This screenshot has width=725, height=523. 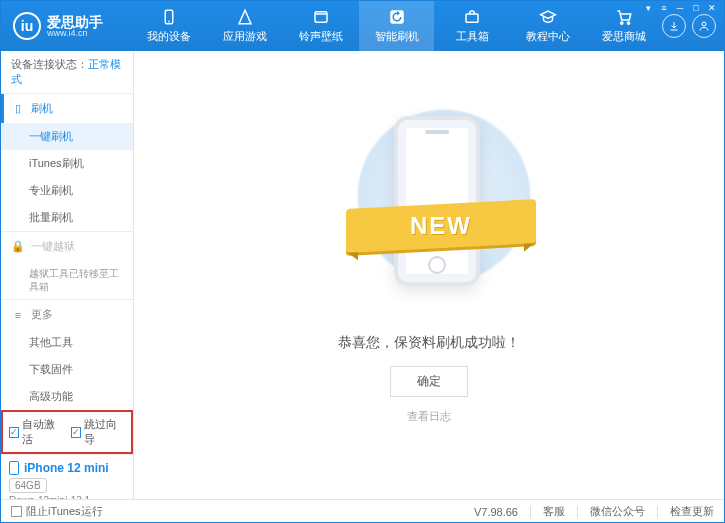 I want to click on main-nav: 我的设备 应用游戏 铃声壁纸 智能刷机 工具箱 教程中心 爱思商城, so click(x=396, y=26).